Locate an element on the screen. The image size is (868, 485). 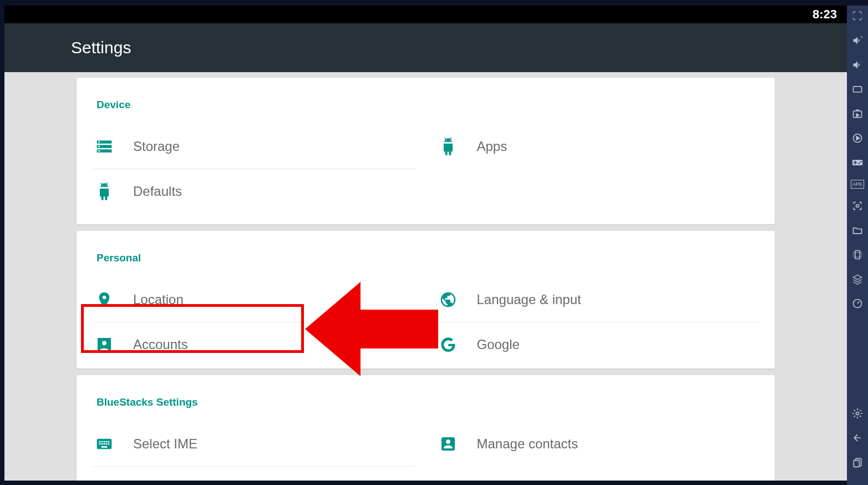
volume-up-icon: + is located at coordinates (857, 41).